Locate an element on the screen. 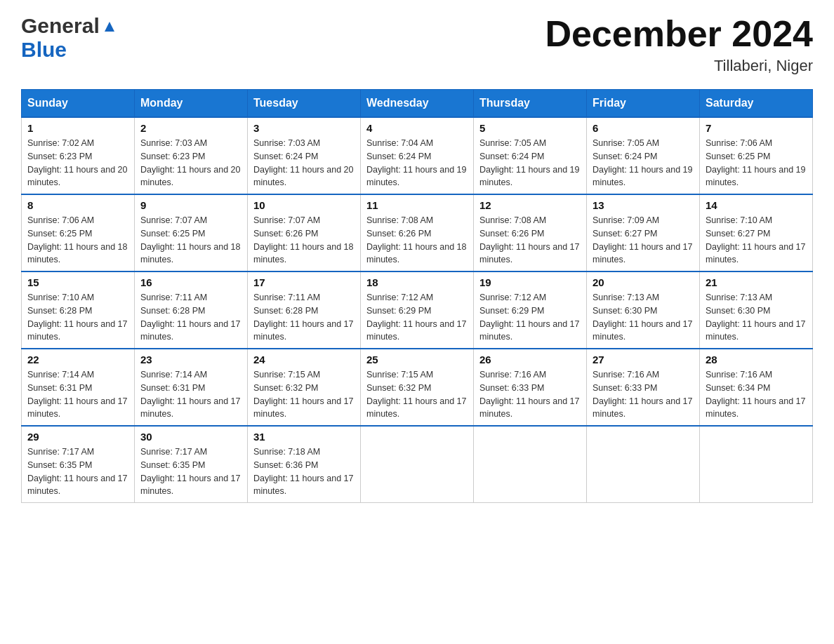 The width and height of the screenshot is (834, 644). day-number: 5 is located at coordinates (530, 128).